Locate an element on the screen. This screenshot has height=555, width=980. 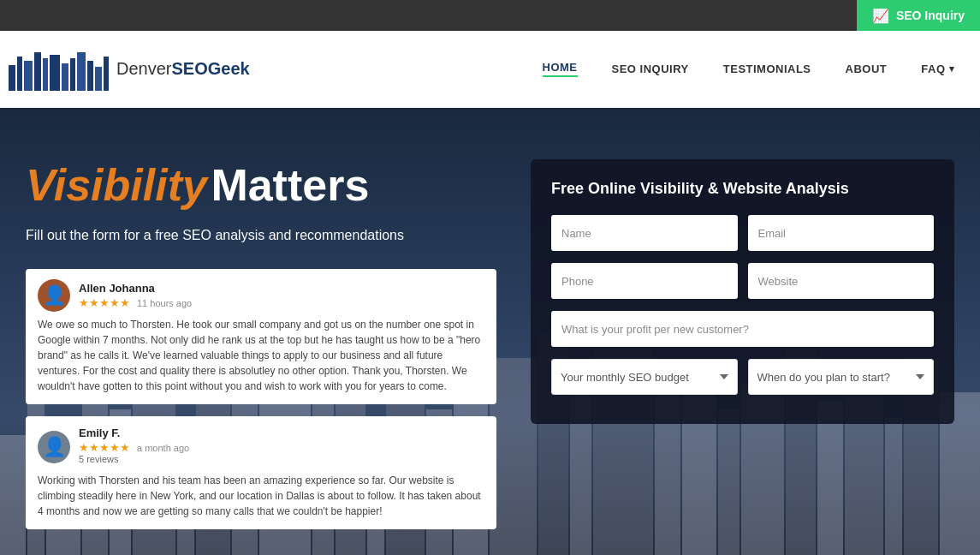
review-name-1: Allen Johanna is located at coordinates (135, 288).